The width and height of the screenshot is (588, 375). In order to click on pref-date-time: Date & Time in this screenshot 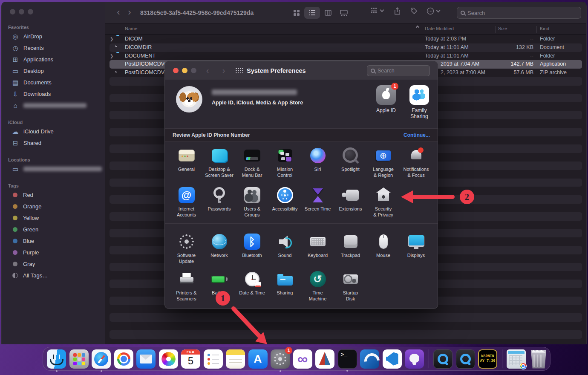, I will do `click(252, 286)`.